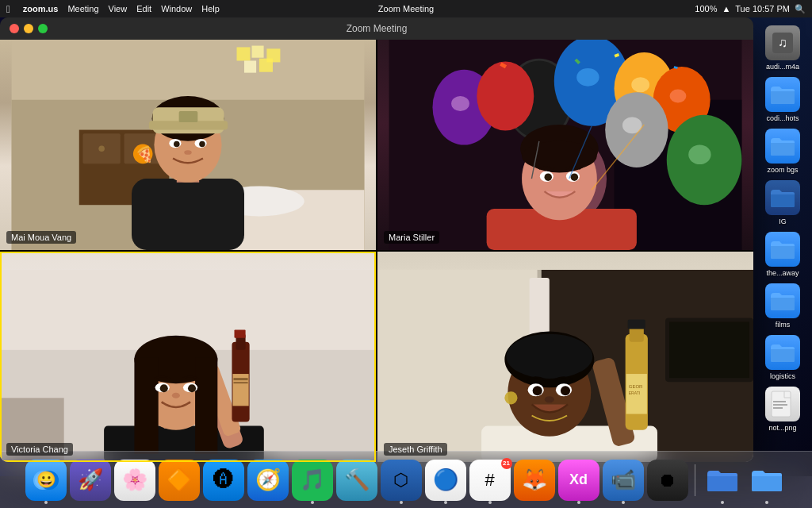 This screenshot has height=508, width=812. I want to click on app-menu-zoom: zoom.us, so click(41, 9).